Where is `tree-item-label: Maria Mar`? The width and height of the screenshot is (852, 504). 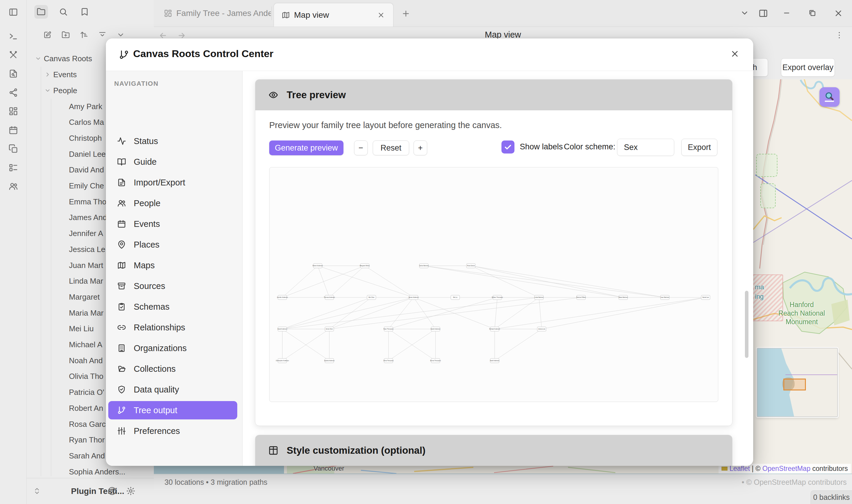
tree-item-label: Maria Mar is located at coordinates (86, 313).